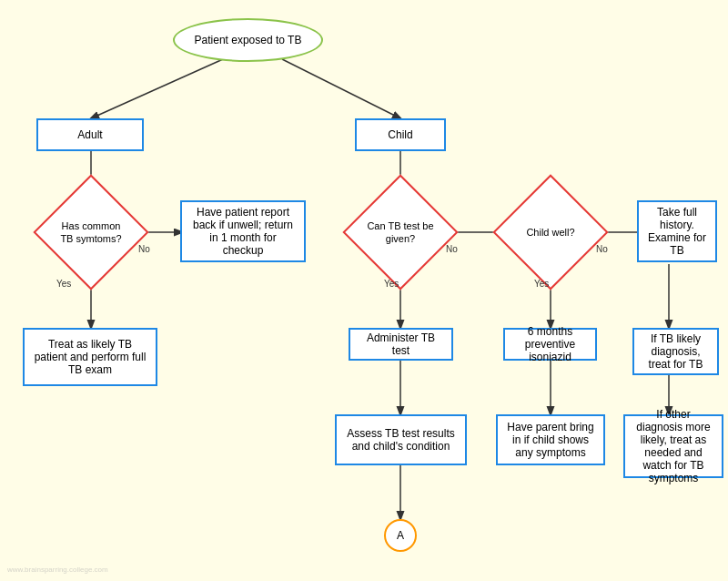 Image resolution: width=728 pixels, height=581 pixels. Describe the element at coordinates (248, 40) in the screenshot. I see `start-node: Patient exposed to TB` at that location.